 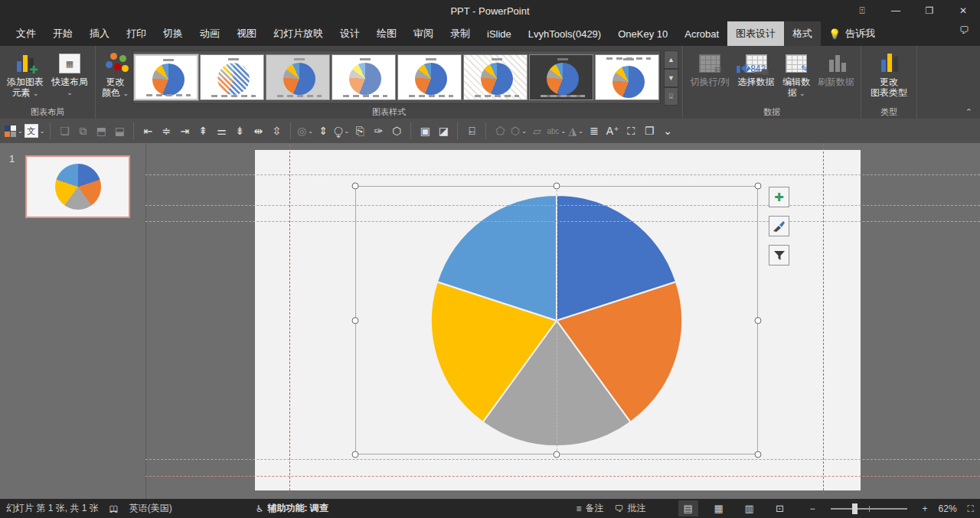 What do you see at coordinates (948, 509) in the screenshot?
I see `zoom-level: 62%` at bounding box center [948, 509].